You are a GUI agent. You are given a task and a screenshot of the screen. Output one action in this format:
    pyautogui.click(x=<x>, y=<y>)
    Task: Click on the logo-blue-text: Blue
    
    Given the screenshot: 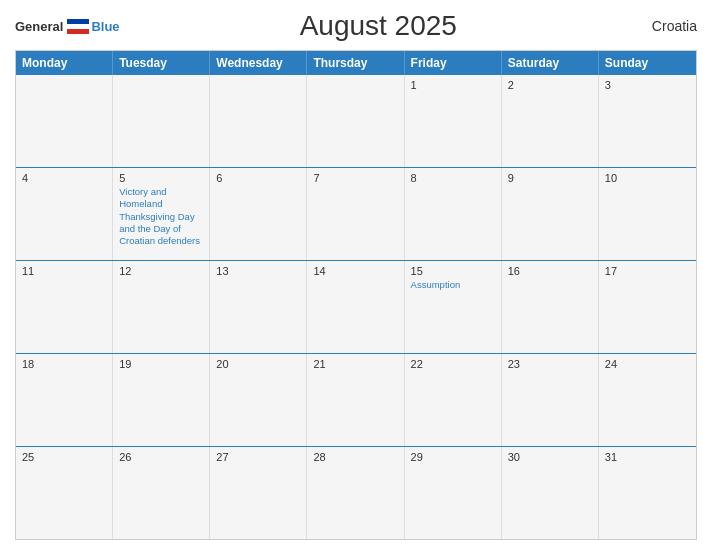 What is the action you would take?
    pyautogui.click(x=105, y=26)
    